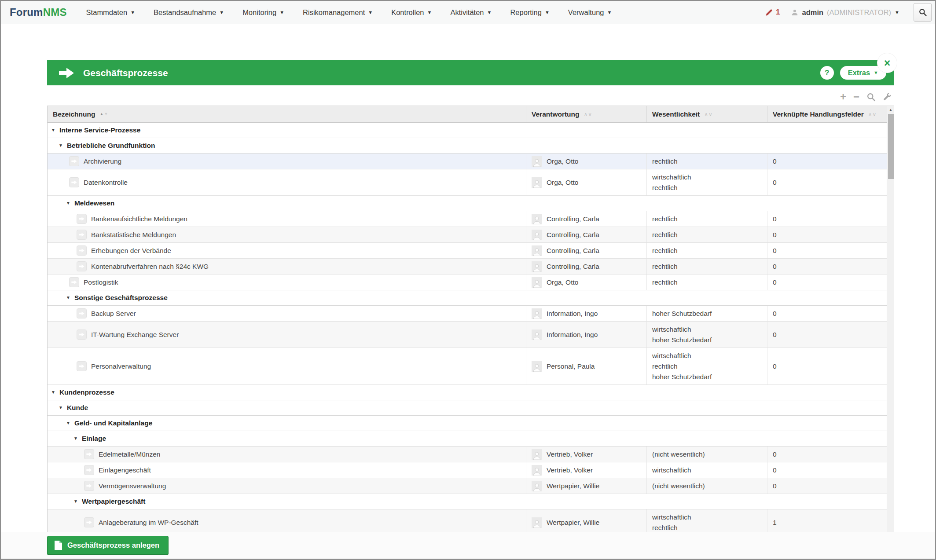  What do you see at coordinates (530, 12) in the screenshot?
I see `menu-reporting: Reporting▼` at bounding box center [530, 12].